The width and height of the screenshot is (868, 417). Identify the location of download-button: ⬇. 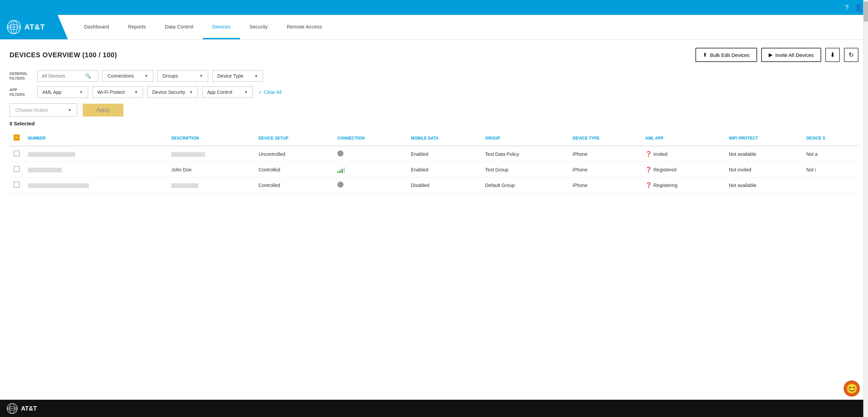
(833, 55).